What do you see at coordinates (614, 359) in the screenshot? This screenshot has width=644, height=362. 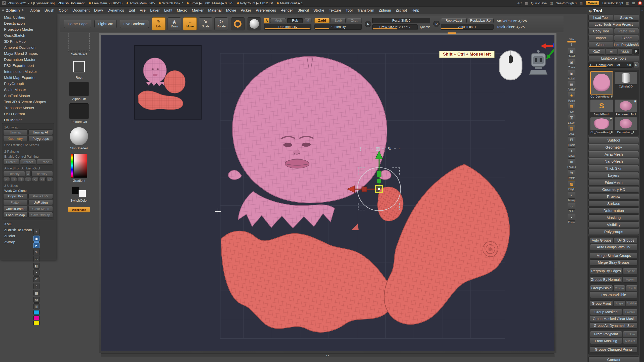 I see `tool-section-header: Contact` at bounding box center [614, 359].